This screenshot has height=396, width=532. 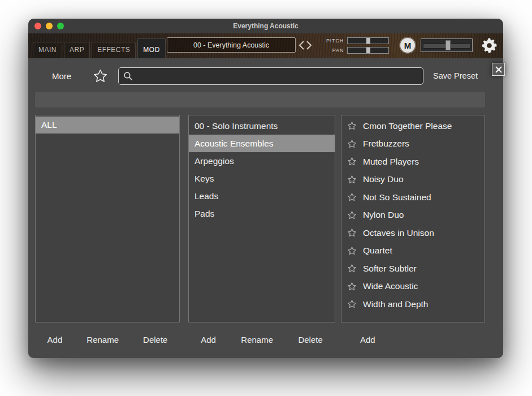 I want to click on pan-label: PAN, so click(x=335, y=50).